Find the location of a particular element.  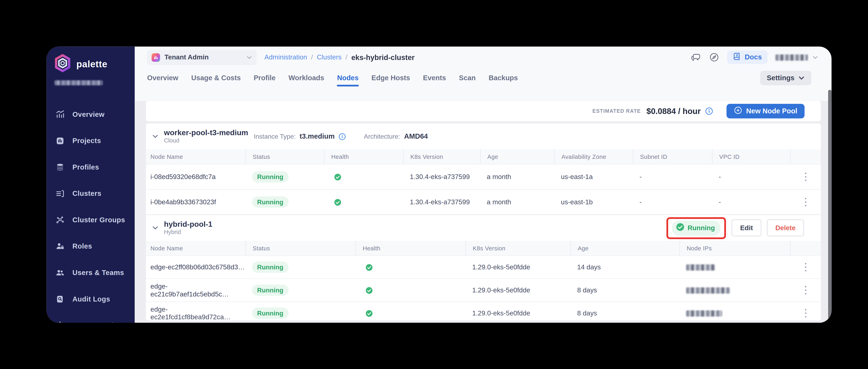

gear-icon is located at coordinates (60, 322).